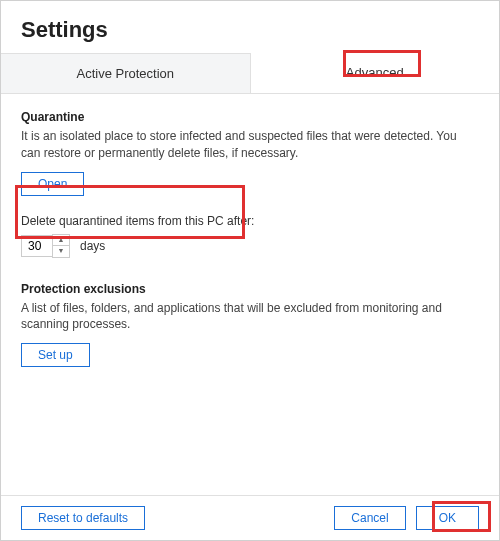 The width and height of the screenshot is (500, 541). Describe the element at coordinates (250, 518) in the screenshot. I see `footer: Reset to defaults Cancel OK` at that location.